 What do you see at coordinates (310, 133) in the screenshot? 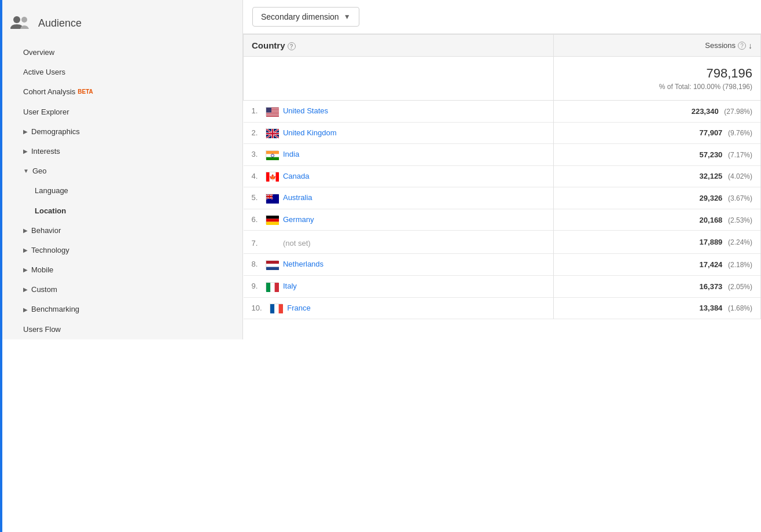
I see `country-link: United Kingdom` at bounding box center [310, 133].